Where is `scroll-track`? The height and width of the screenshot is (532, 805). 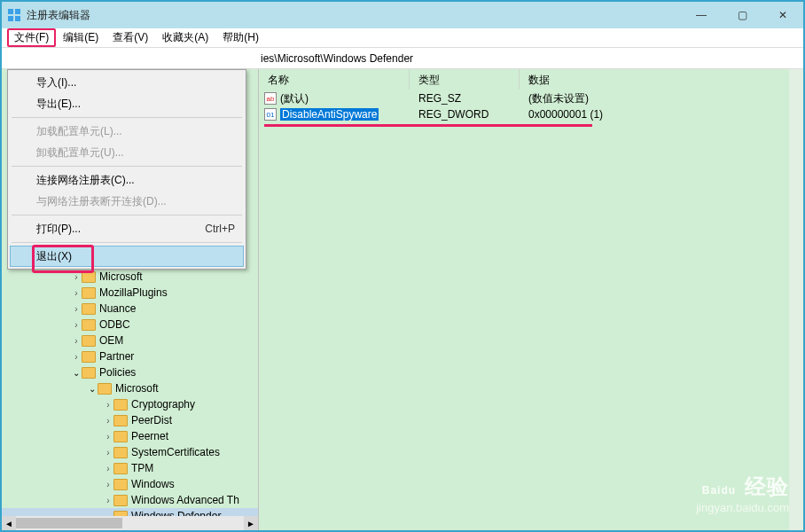
scroll-track is located at coordinates (129, 523).